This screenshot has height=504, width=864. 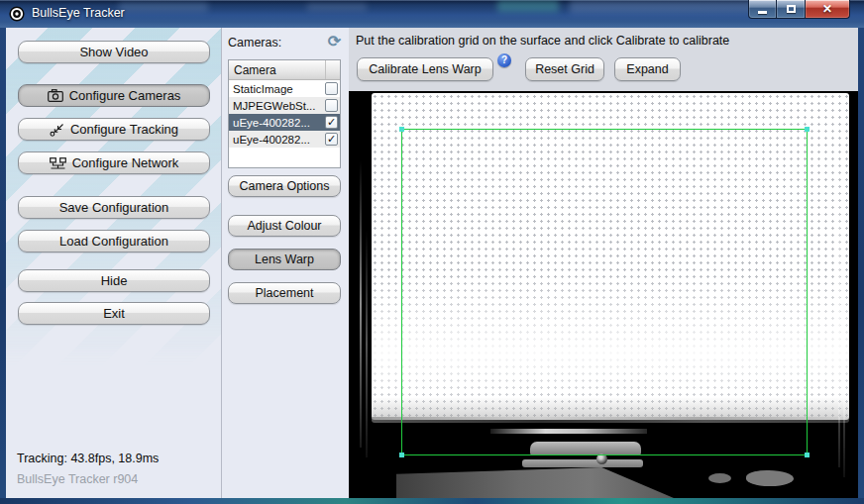 What do you see at coordinates (799, 10) in the screenshot?
I see `window-controls: ✕` at bounding box center [799, 10].